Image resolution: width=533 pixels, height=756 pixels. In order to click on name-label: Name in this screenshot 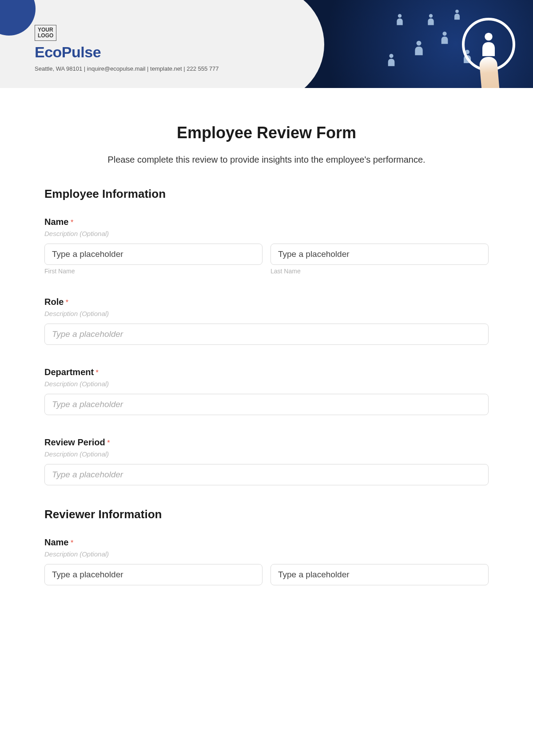, I will do `click(56, 222)`.